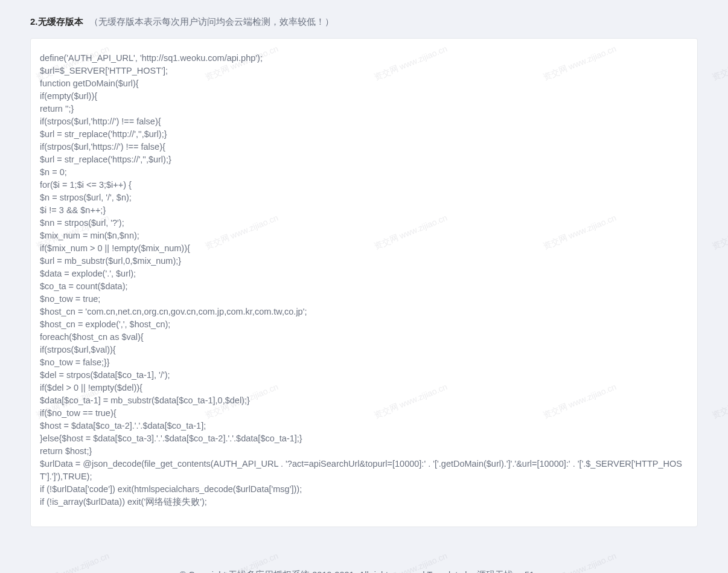  I want to click on section-description: （无缓存版本表示每次用户访问均会云端检测，效率较低！）, so click(211, 22).